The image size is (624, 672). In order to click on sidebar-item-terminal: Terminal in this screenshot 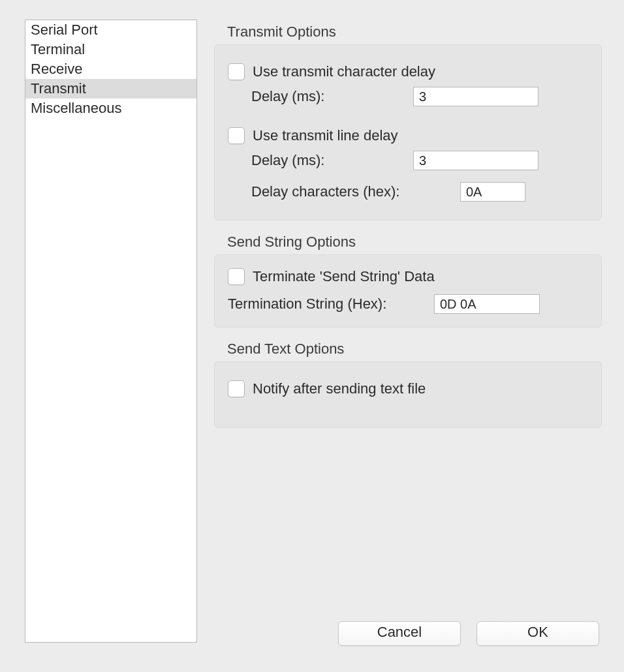, I will do `click(111, 50)`.